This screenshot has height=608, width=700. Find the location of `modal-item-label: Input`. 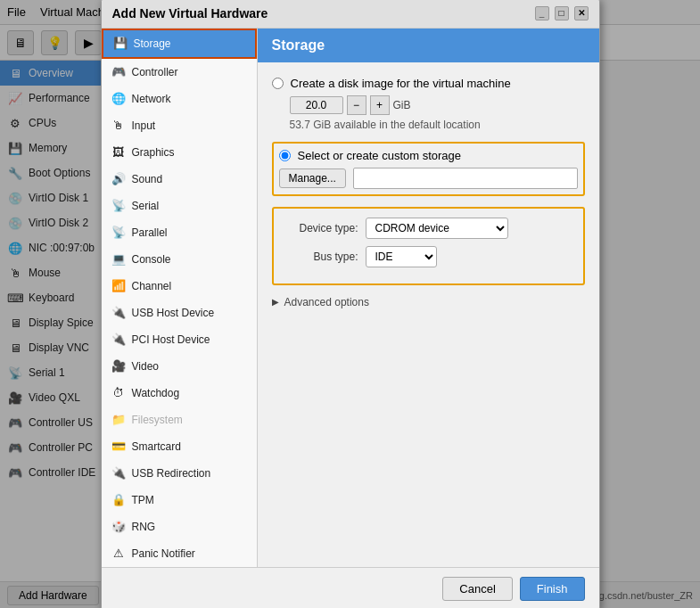

modal-item-label: Input is located at coordinates (144, 126).